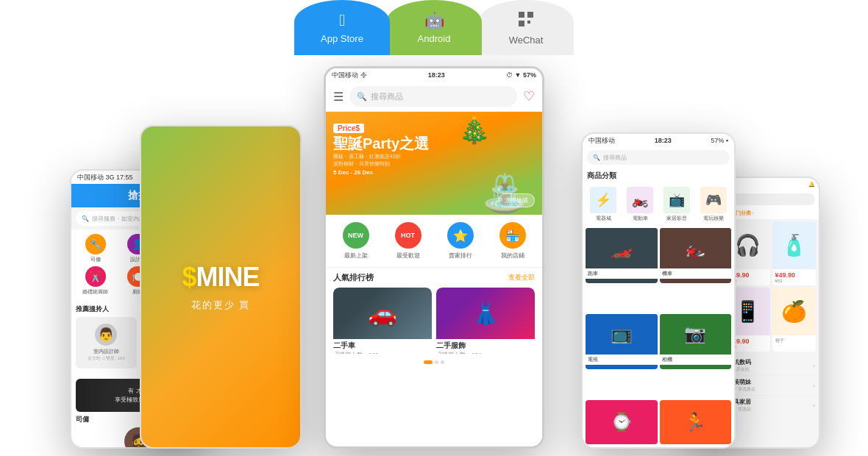  I want to click on product-card: 🧴 ¥49.90 ¥52, so click(794, 253).